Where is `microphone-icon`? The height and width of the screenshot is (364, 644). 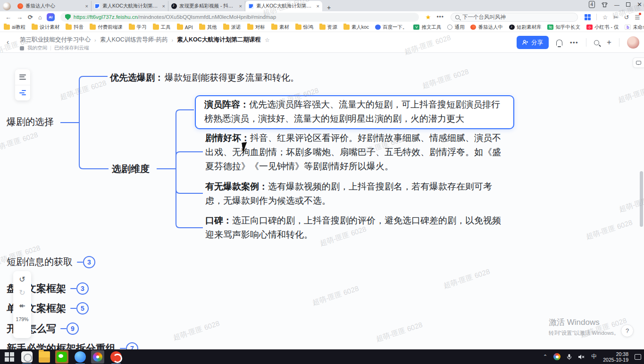 microphone-icon is located at coordinates (569, 357).